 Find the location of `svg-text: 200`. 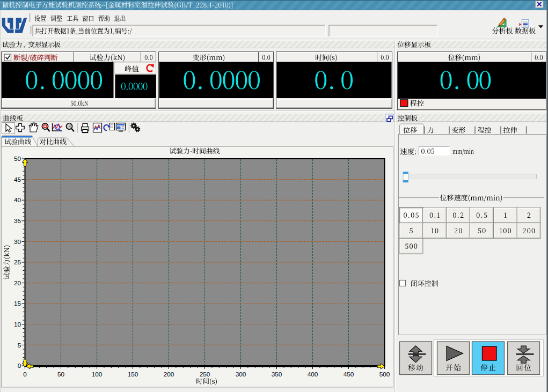

svg-text: 200 is located at coordinates (169, 374).